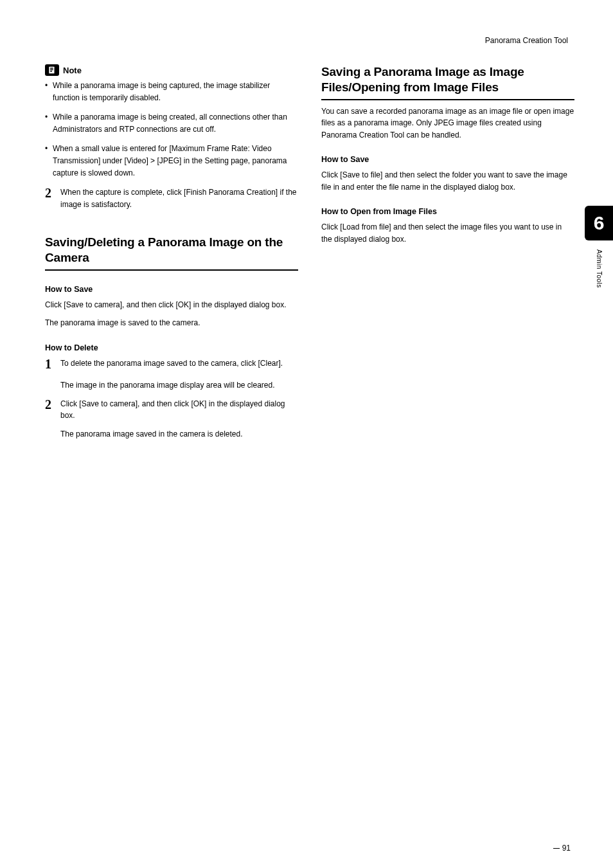 The height and width of the screenshot is (868, 613). I want to click on step-text: To delete the panorama image saved to th…, so click(172, 364).